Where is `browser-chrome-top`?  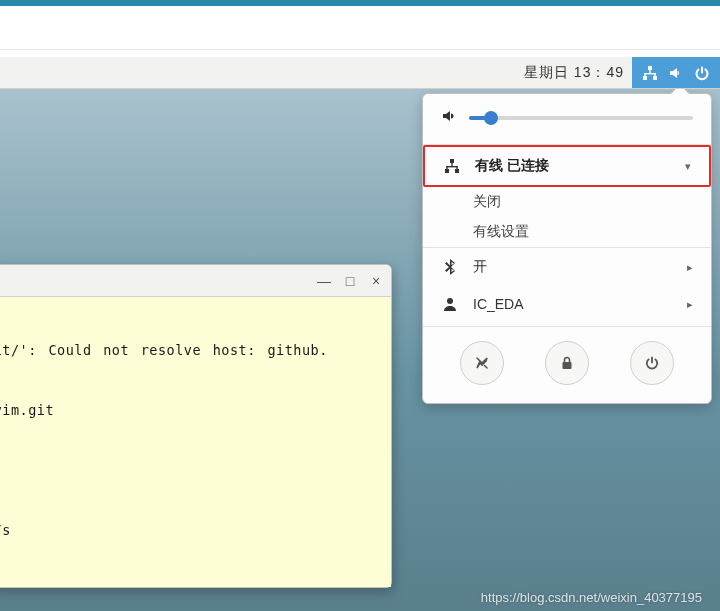
browser-chrome-top is located at coordinates (360, 25).